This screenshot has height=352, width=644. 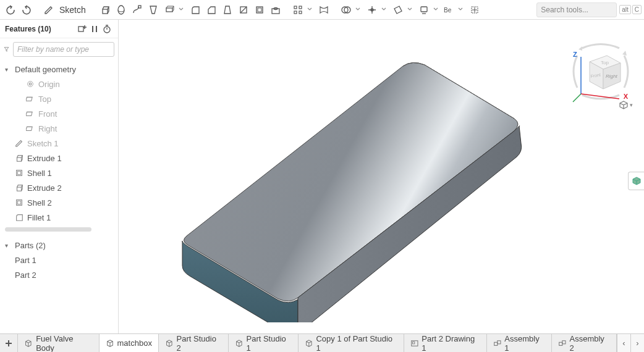 I want to click on feature-item: Sketch 1, so click(x=59, y=143).